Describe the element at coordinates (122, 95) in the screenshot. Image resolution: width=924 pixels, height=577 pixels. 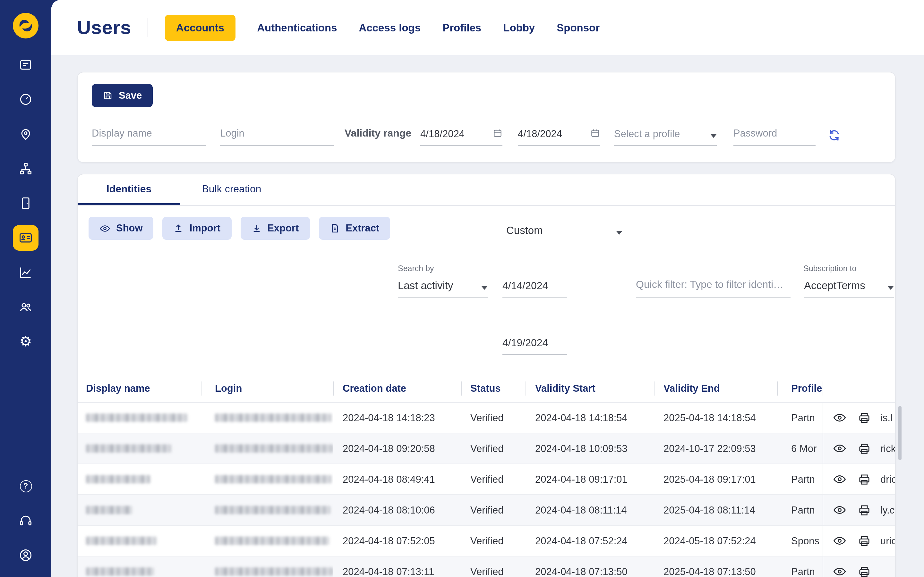
I see `save-button: Save` at that location.